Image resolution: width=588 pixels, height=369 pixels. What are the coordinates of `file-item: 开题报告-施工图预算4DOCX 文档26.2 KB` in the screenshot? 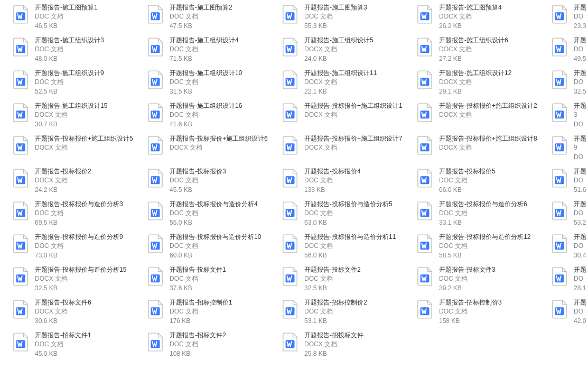 It's located at (482, 19).